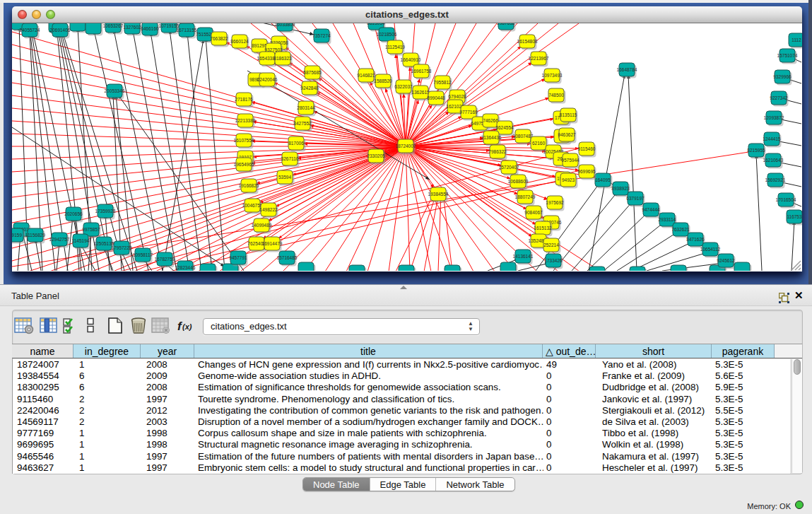 This screenshot has width=812, height=514. I want to click on svg-text: 6794028, so click(457, 96).